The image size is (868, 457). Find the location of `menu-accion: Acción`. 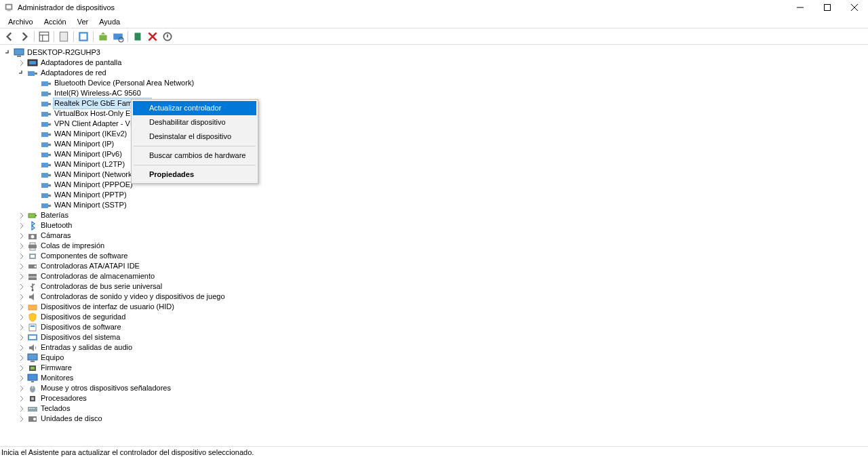

menu-accion: Acción is located at coordinates (56, 22).